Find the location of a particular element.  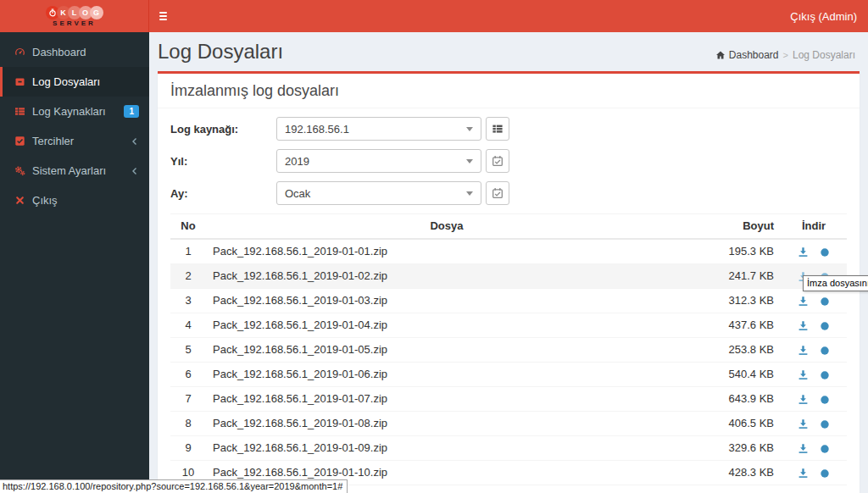

file-size: 406.5 KB is located at coordinates (734, 424).